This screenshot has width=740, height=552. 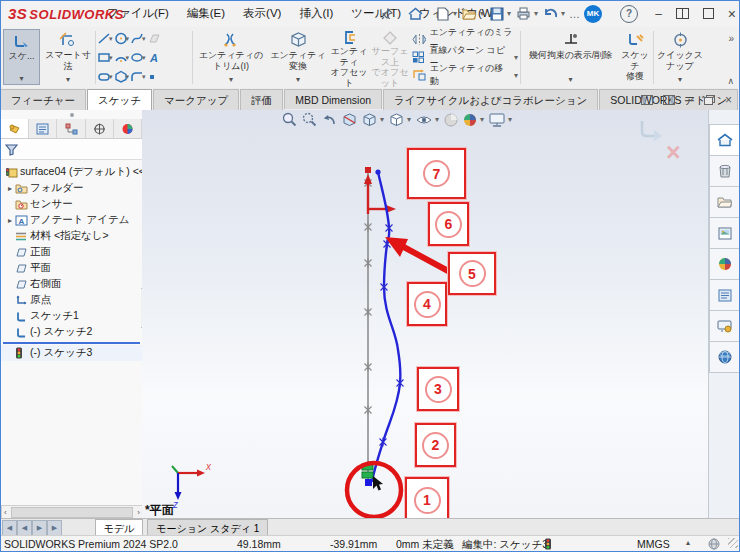 What do you see at coordinates (669, 100) in the screenshot?
I see `doc-pane-right-icon` at bounding box center [669, 100].